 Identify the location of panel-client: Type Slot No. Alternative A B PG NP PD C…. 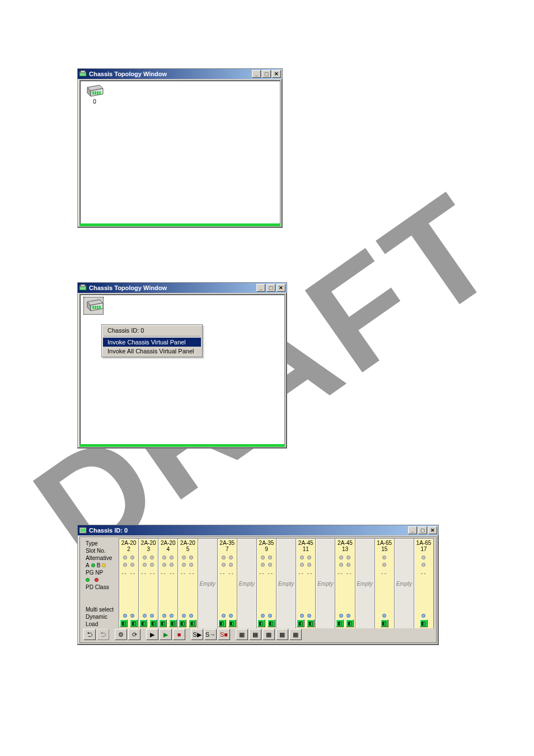
(258, 590).